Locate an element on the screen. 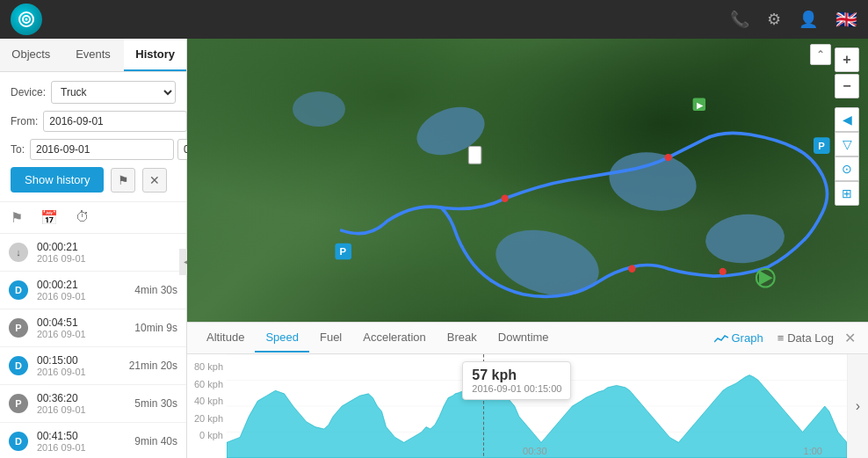 Image resolution: width=868 pixels, height=458 pixels. trip-duration: 10min 9s is located at coordinates (156, 328).